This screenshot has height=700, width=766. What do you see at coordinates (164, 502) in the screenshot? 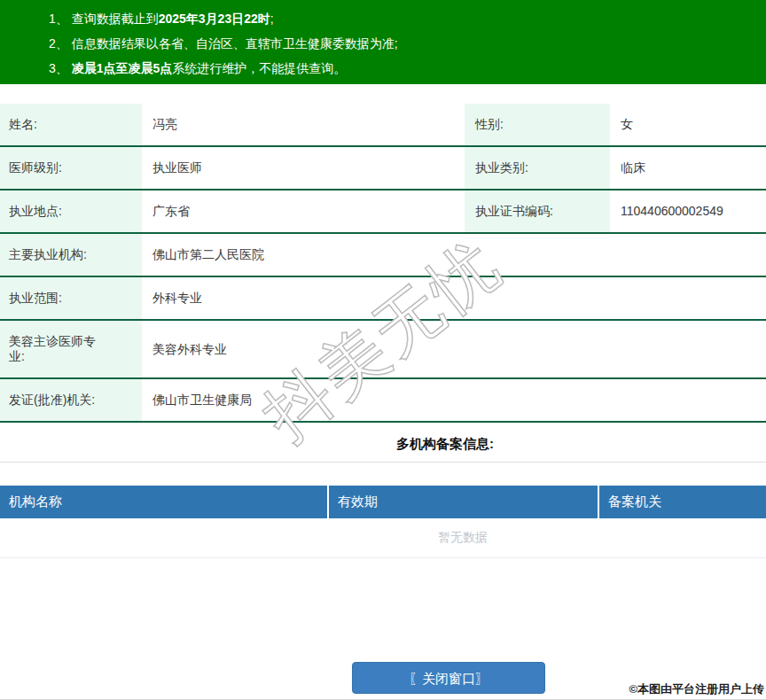
I see `column-header-institution: 机构名称` at bounding box center [164, 502].